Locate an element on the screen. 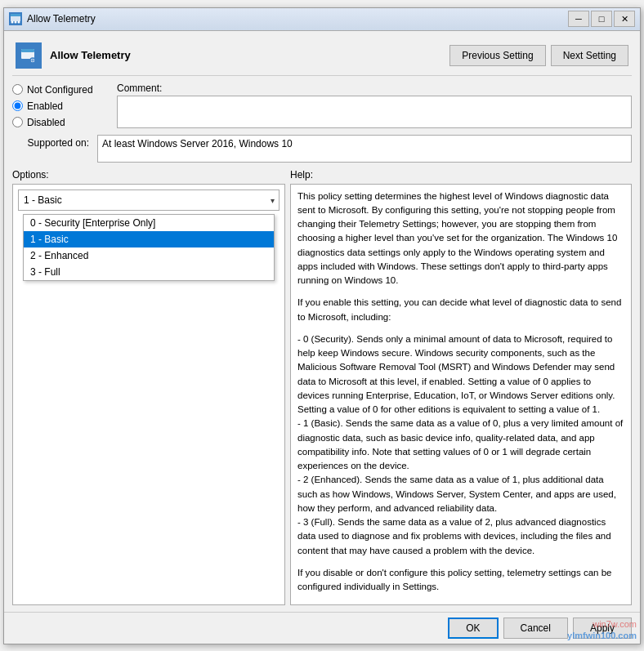  close-button: ✕ is located at coordinates (624, 19).